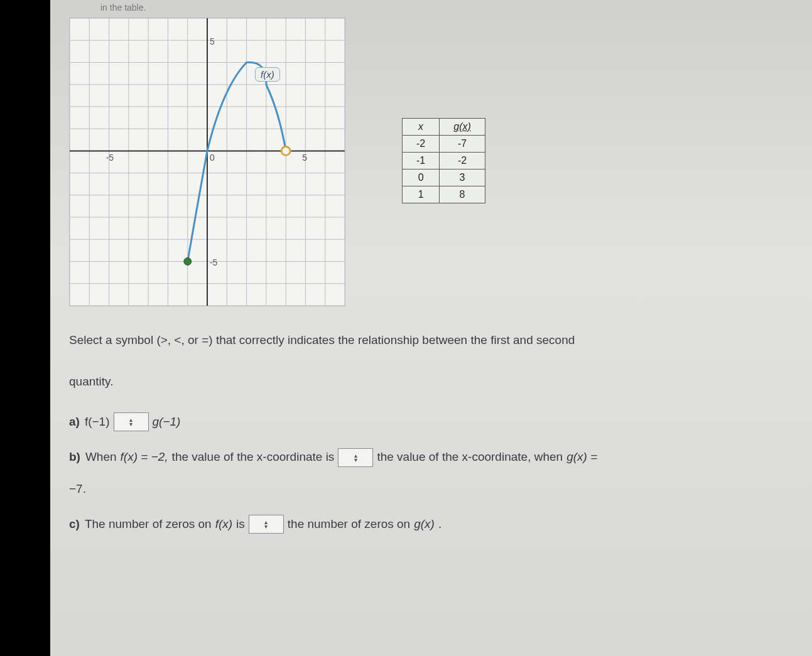  I want to click on part-b-mid1: the value of the x-coordinate is, so click(254, 457).